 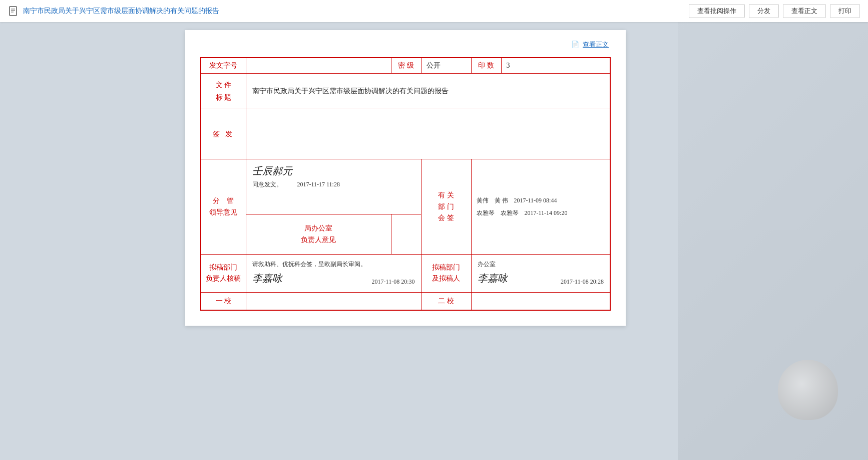 What do you see at coordinates (333, 301) in the screenshot?
I see `yijiao-value` at bounding box center [333, 301].